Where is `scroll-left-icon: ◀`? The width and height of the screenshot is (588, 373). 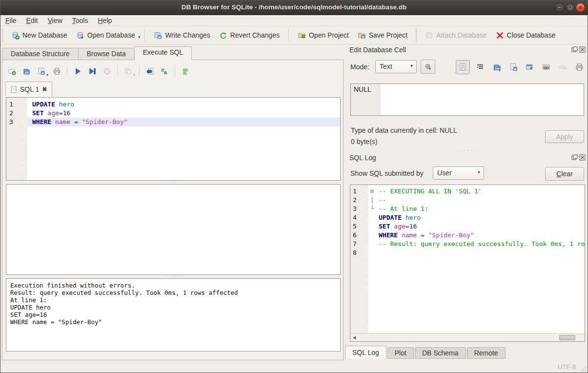 scroll-left-icon: ◀ is located at coordinates (354, 338).